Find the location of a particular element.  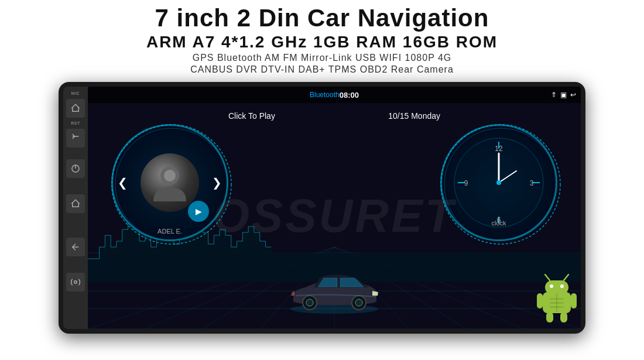

music-player-circle: ❮ ❯ ▶ ADEL E. is located at coordinates (170, 183).